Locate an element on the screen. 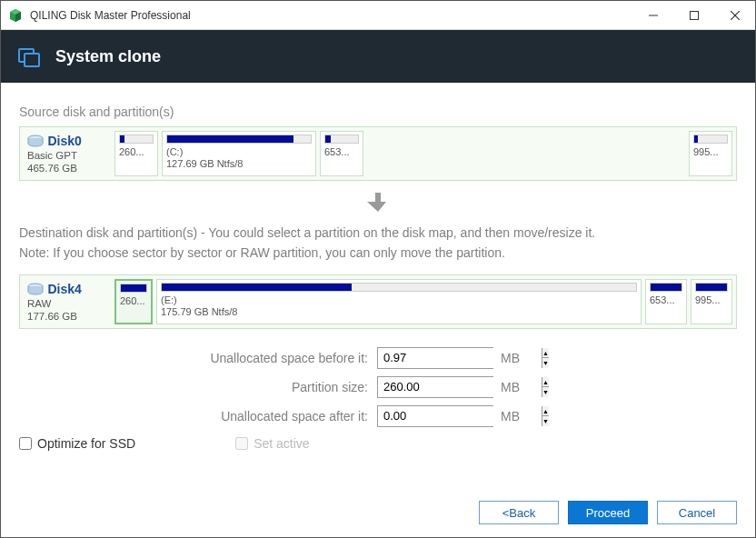 The width and height of the screenshot is (756, 538). destination-disk-size: 177.66 GB is located at coordinates (67, 316).